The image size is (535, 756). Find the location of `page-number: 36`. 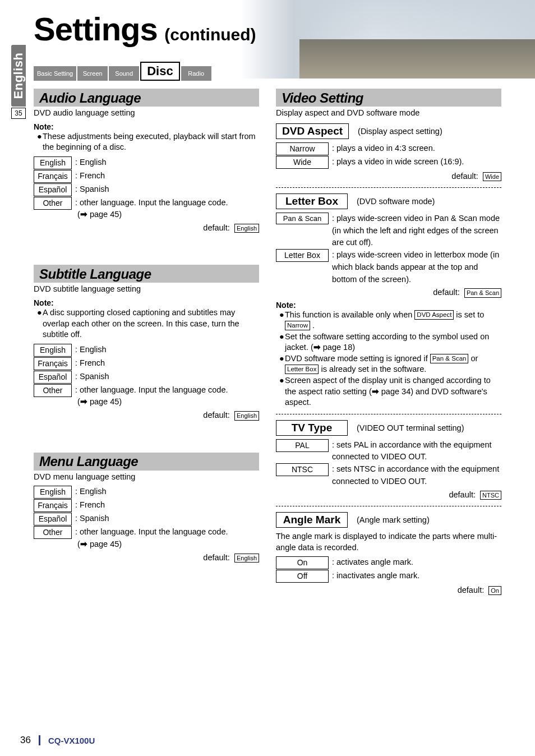

page-number: 36 is located at coordinates (26, 740).